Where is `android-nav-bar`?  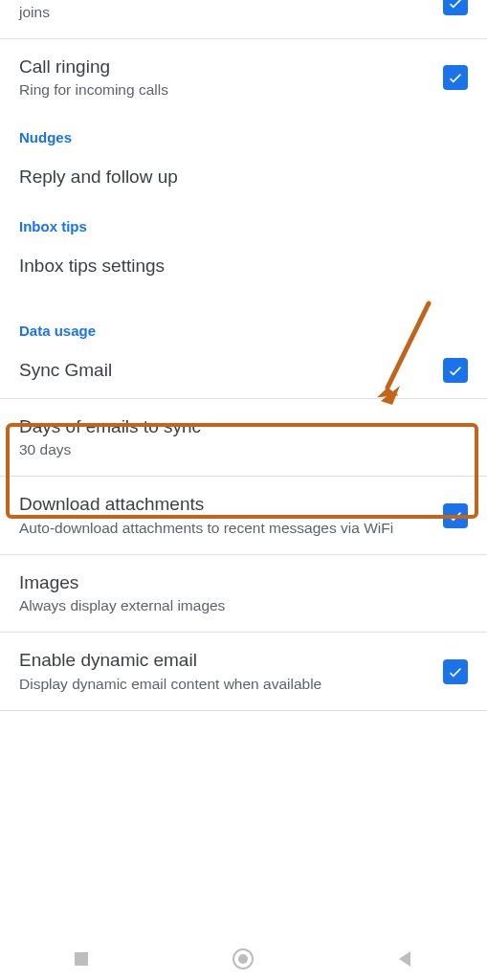
android-nav-bar is located at coordinates (243, 959).